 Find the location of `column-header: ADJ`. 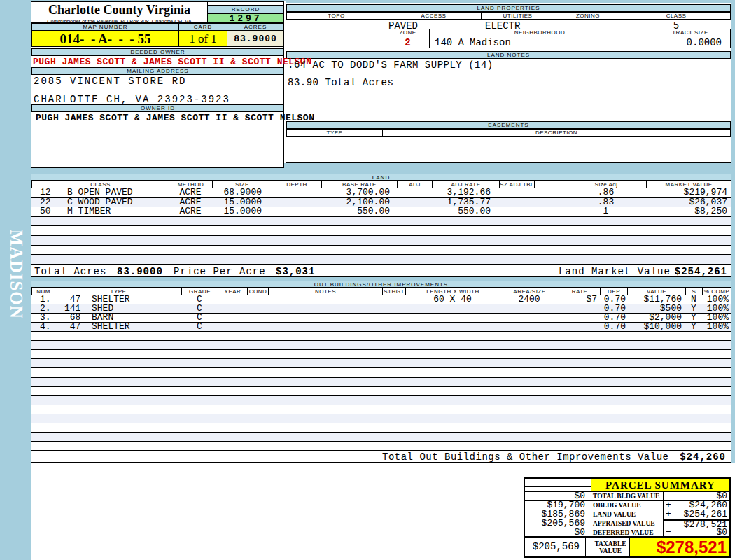

column-header: ADJ is located at coordinates (414, 185).